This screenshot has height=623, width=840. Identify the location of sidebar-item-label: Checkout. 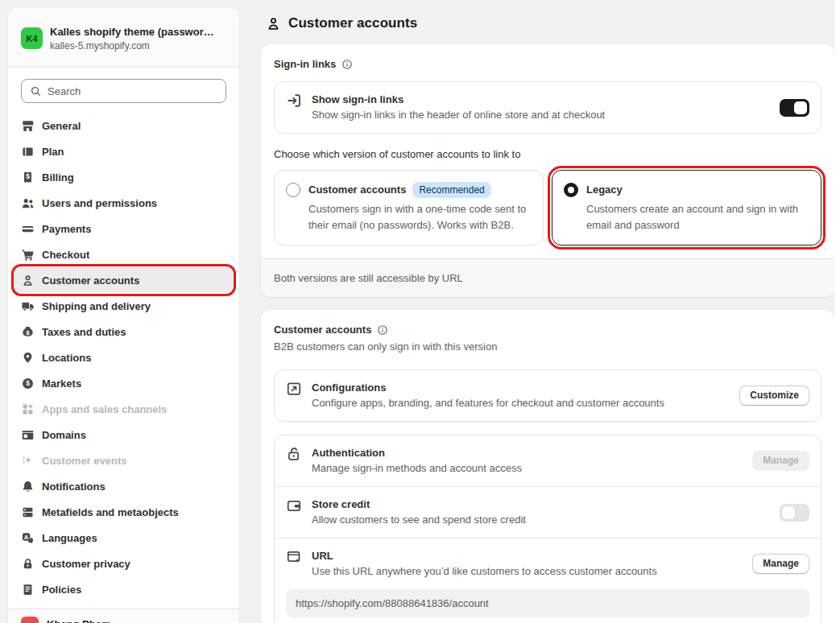
(66, 254).